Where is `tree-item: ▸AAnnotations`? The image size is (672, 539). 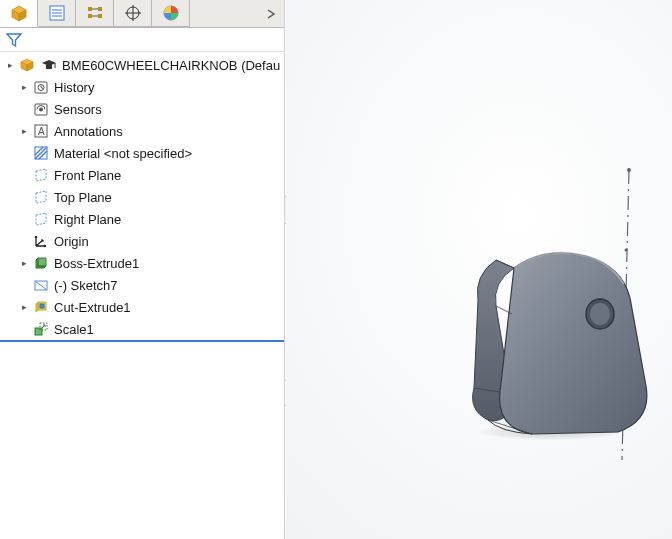
tree-item: ▸AAnnotations is located at coordinates (142, 131).